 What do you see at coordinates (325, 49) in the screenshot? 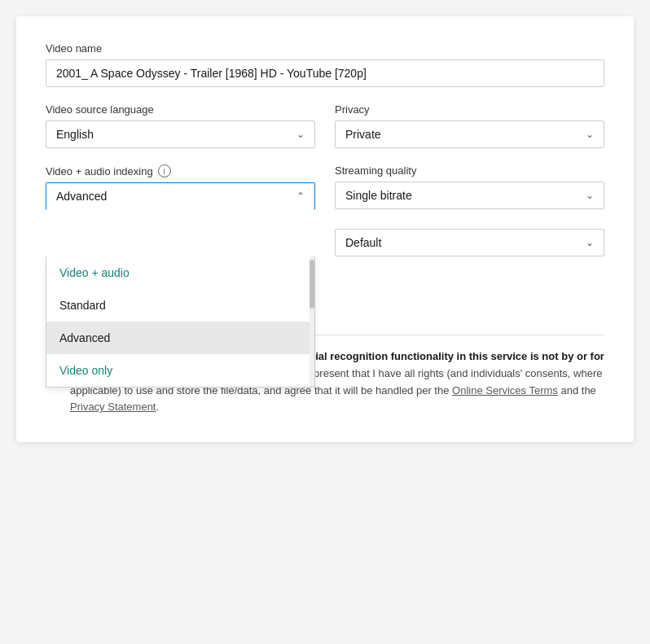
I see `video-name-label: Video name` at bounding box center [325, 49].